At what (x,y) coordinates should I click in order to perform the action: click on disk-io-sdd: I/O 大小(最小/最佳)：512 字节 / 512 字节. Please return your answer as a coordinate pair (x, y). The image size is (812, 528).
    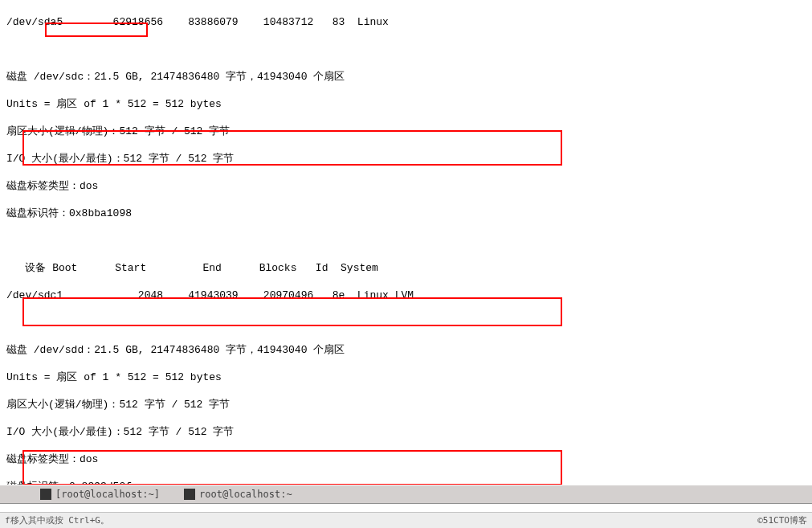
    Looking at the image, I should click on (406, 432).